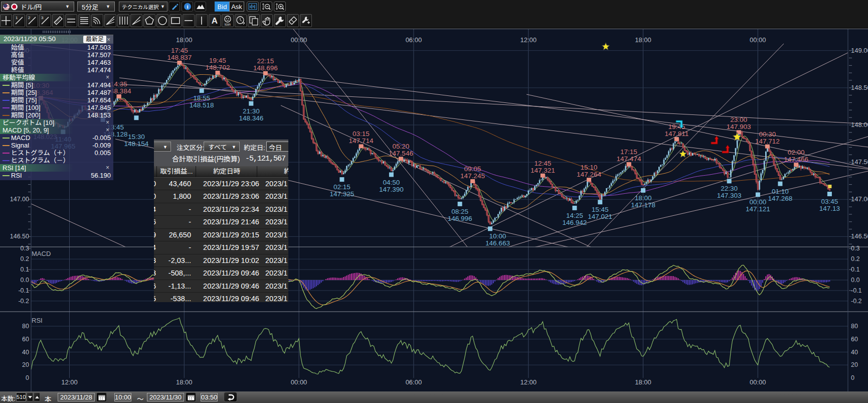  I want to click on svg-text: 147.474, so click(629, 159).